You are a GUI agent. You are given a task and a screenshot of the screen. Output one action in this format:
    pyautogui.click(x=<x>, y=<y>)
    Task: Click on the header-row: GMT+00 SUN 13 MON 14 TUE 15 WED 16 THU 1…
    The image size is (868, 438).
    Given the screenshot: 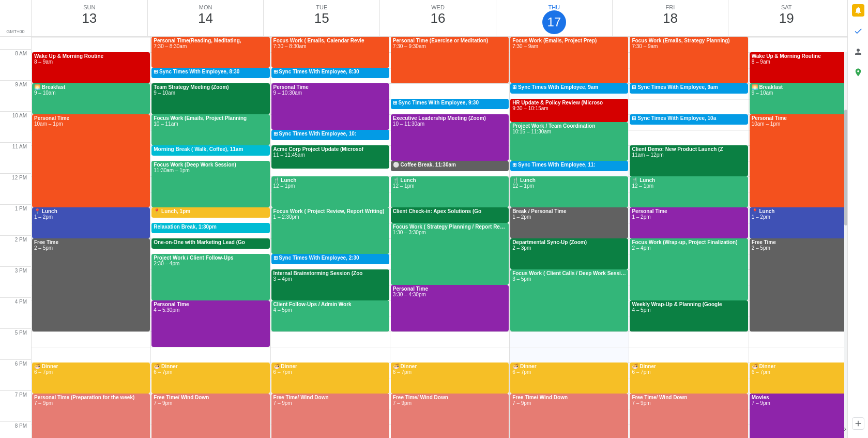 What is the action you would take?
    pyautogui.click(x=434, y=19)
    